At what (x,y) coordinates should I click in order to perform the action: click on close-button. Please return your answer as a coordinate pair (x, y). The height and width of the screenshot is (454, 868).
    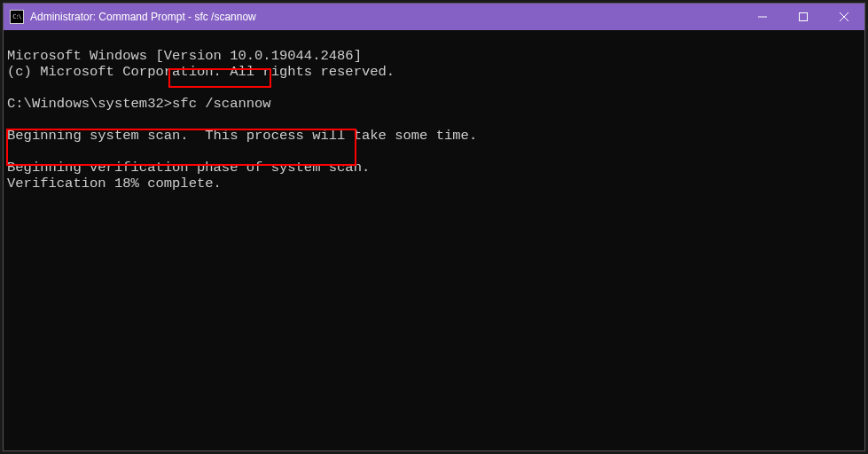
    Looking at the image, I should click on (844, 17).